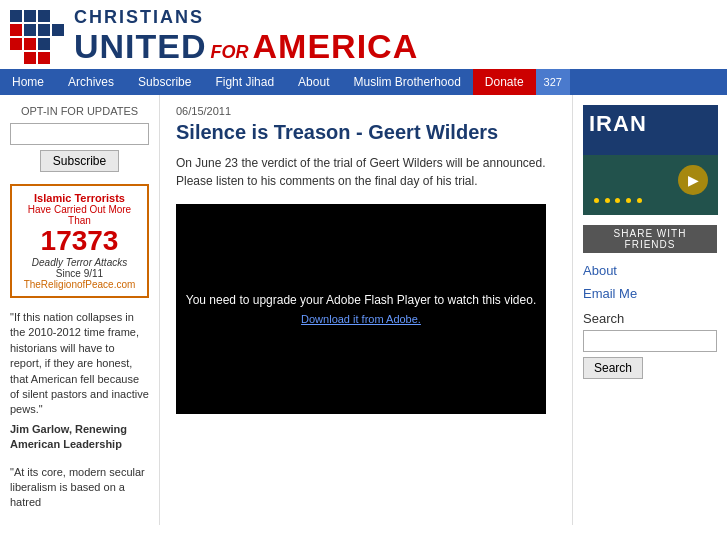  Describe the element at coordinates (80, 268) in the screenshot. I see `terror-desc: Deadly Terror Attacks Since 9/11` at that location.